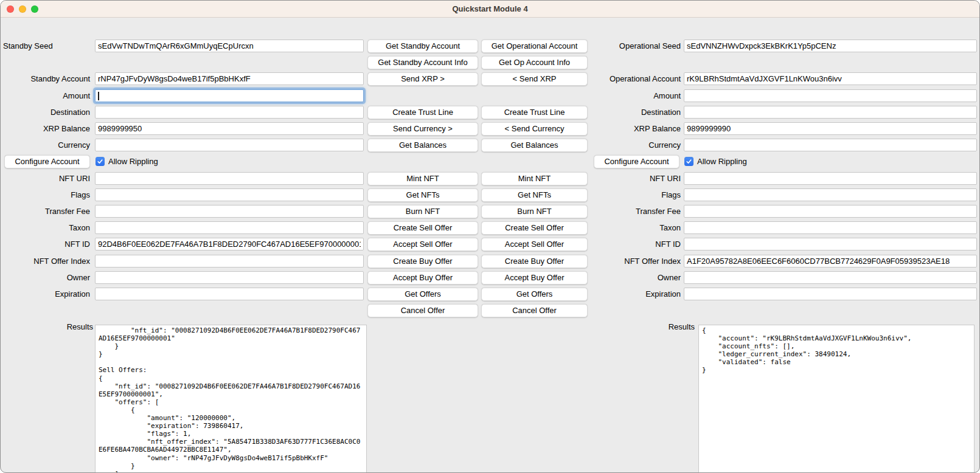 This screenshot has width=980, height=473. What do you see at coordinates (423, 261) in the screenshot?
I see `standby-create-buy-offer-button: Create Buy Offer` at bounding box center [423, 261].